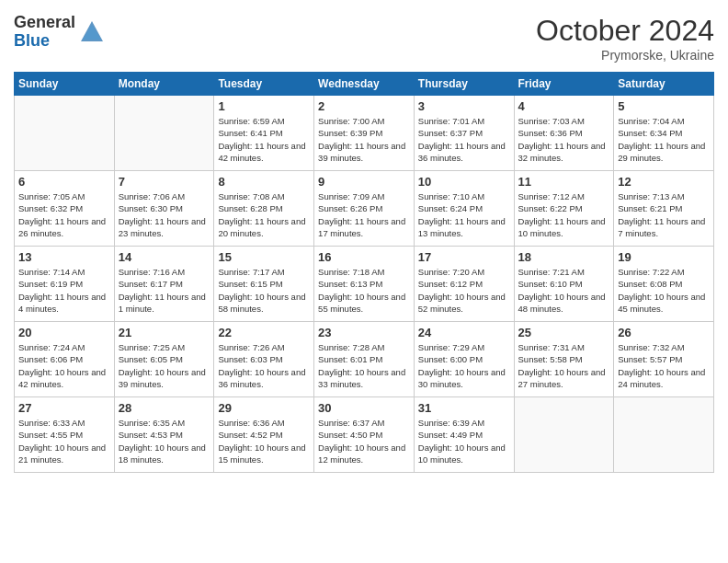  What do you see at coordinates (664, 215) in the screenshot?
I see `day-detail: Sunrise: 7:13 AM Sunset: 6:21 PM Dayligh…` at bounding box center [664, 215].